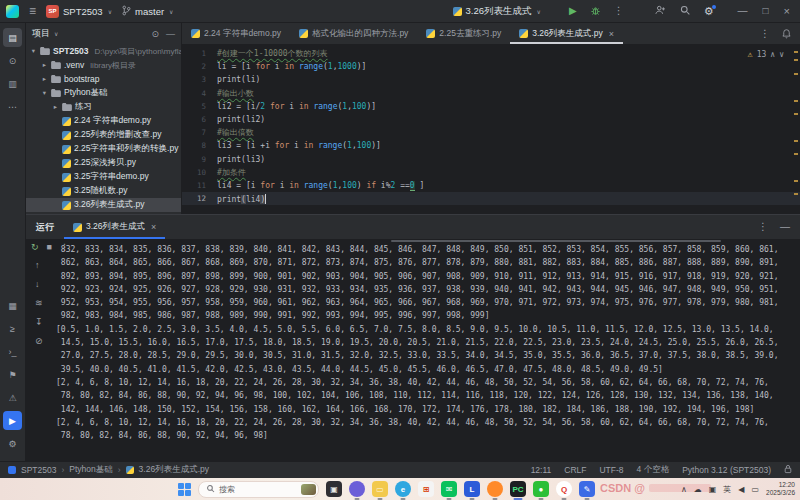  Describe the element at coordinates (12, 306) in the screenshot. I see `python-packages-icon: ▦` at that location.